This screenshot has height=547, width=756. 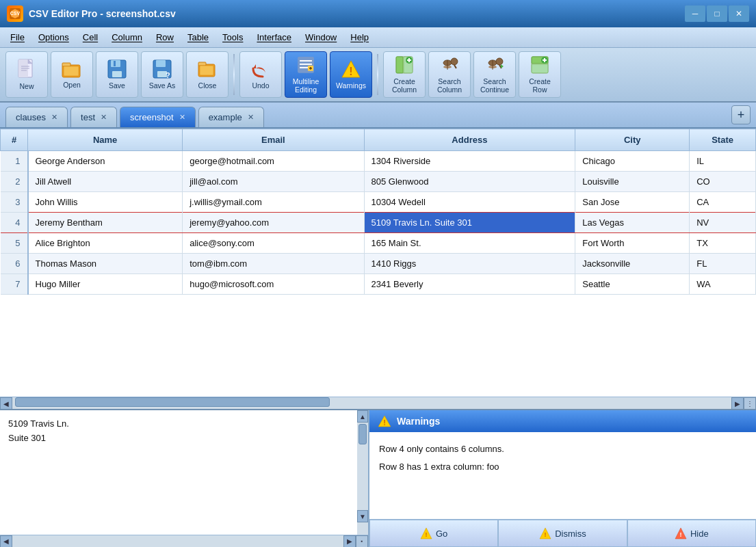 I want to click on row-email: jeremy@yahoo.com, so click(x=274, y=223).